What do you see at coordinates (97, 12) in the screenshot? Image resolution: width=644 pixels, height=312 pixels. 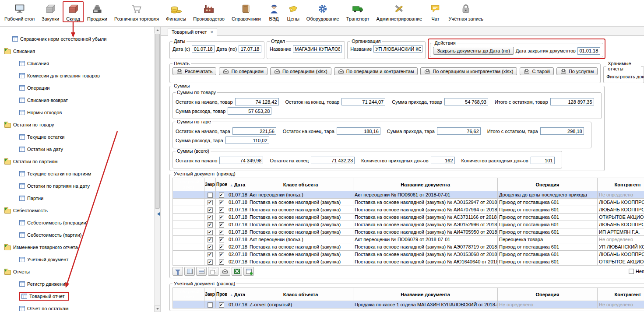 I see `toolbar-item-sales: Продажи` at bounding box center [97, 12].